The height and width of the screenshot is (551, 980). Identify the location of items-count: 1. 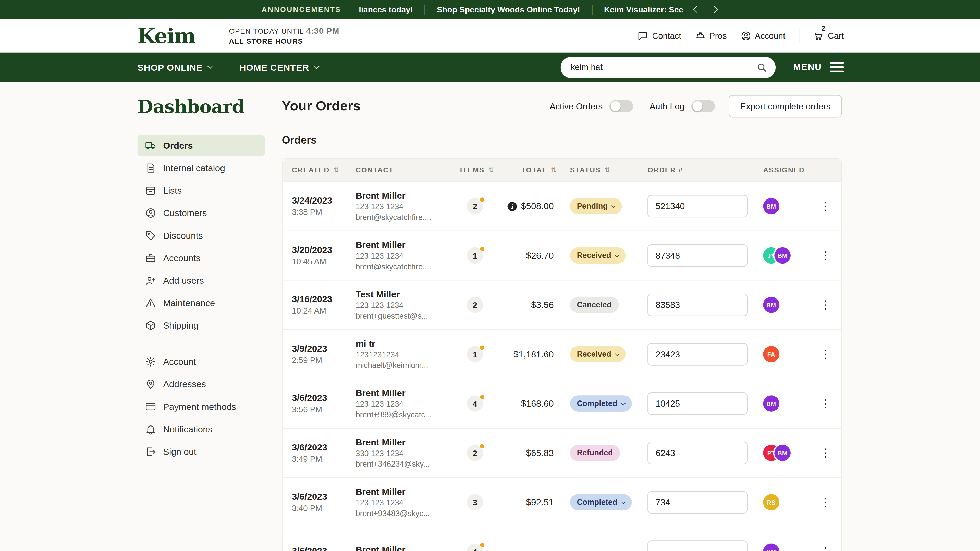
(475, 256).